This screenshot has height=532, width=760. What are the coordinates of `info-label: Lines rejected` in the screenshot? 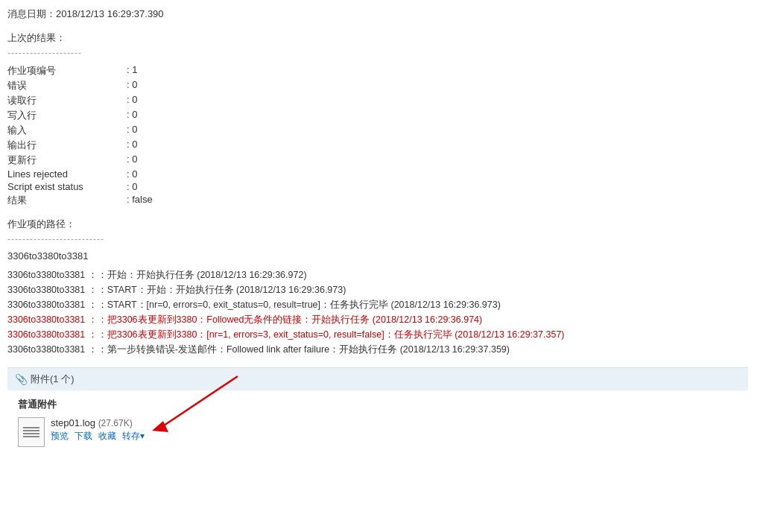 It's located at (67, 174).